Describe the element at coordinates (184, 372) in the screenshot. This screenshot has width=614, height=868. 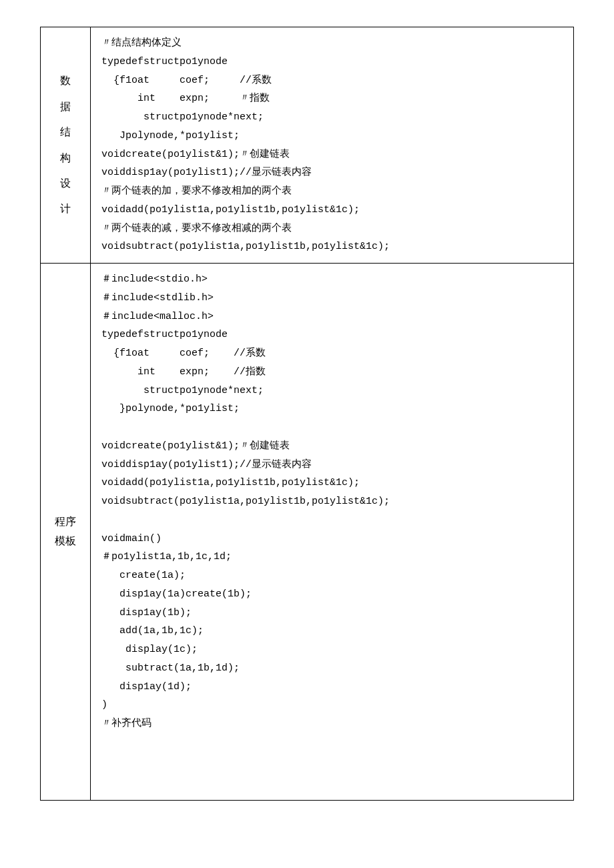
I see `code-line: int expn; //指数` at that location.